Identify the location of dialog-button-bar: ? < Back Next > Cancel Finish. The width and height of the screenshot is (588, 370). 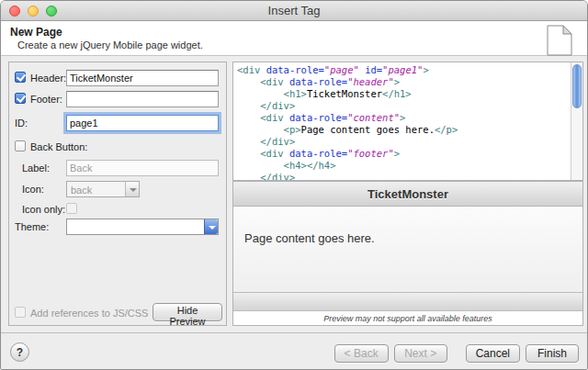
(294, 351).